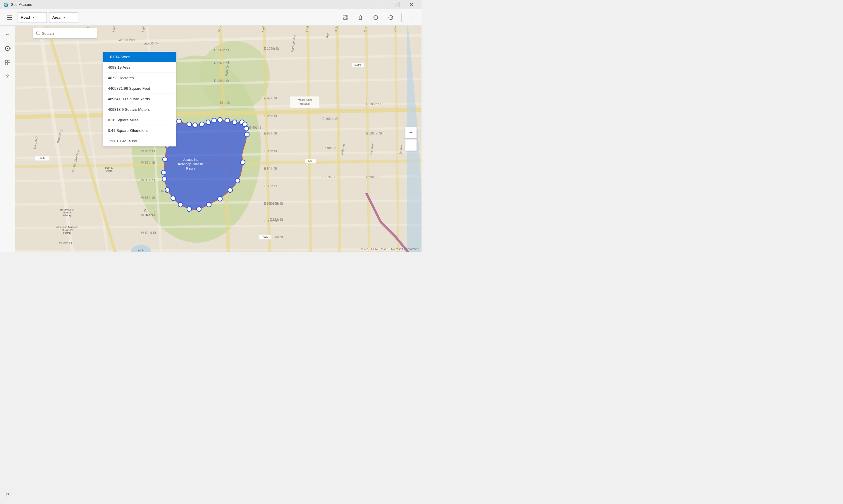  What do you see at coordinates (360, 18) in the screenshot?
I see `trash-icon` at bounding box center [360, 18].